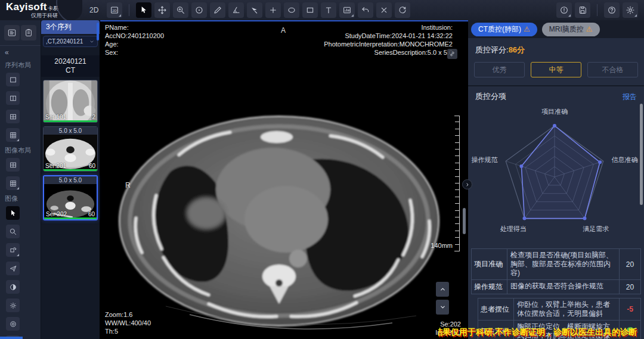 The width and height of the screenshot is (644, 339). What do you see at coordinates (94, 10) in the screenshot?
I see `mode-2d-label: 2D` at bounding box center [94, 10].